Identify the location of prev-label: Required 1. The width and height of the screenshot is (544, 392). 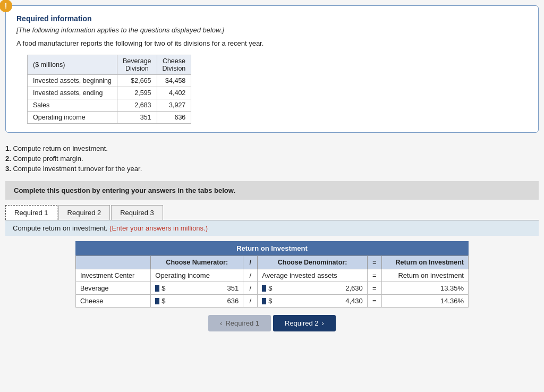
(242, 323).